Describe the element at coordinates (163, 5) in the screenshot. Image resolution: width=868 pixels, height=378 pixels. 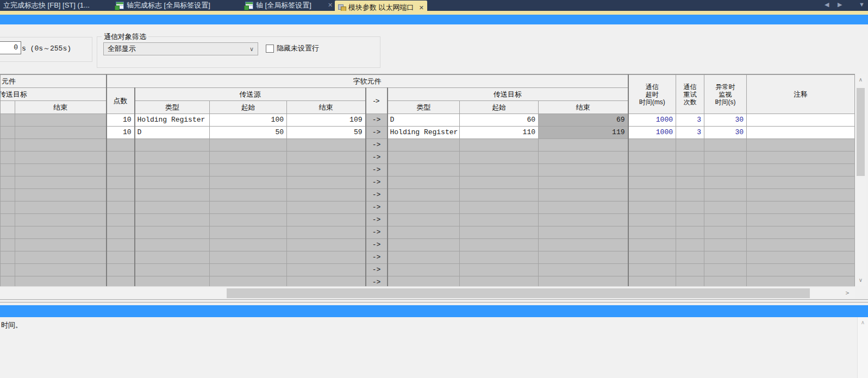
I see `tab-axis-complete-flag: 轴完成标志 [全局标签设置]` at that location.